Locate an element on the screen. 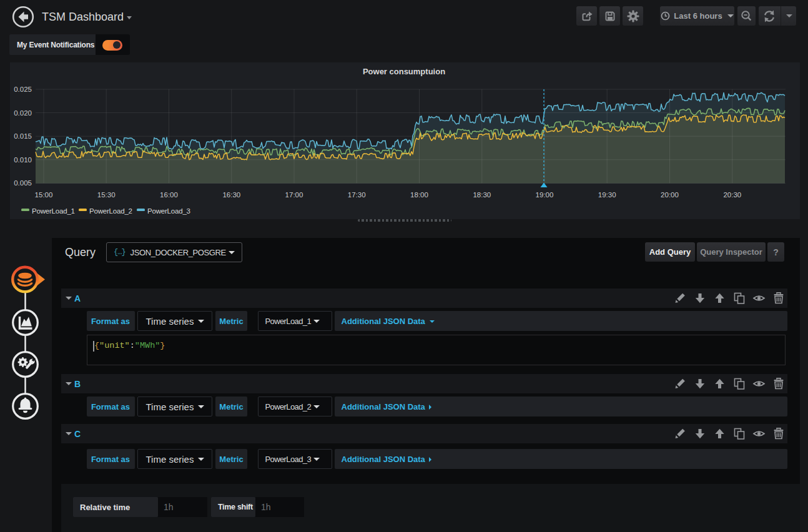 This screenshot has width=808, height=532. svg-text: 20:00 is located at coordinates (669, 195).